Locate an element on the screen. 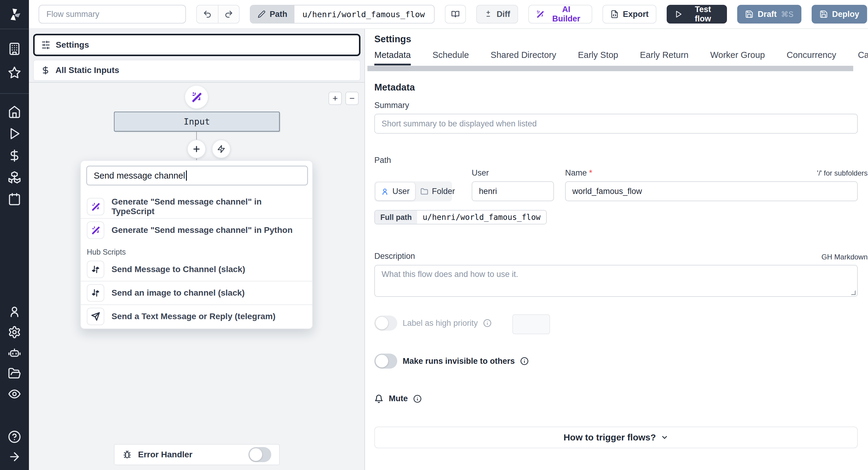 The height and width of the screenshot is (470, 868). bolt-icon is located at coordinates (221, 149).